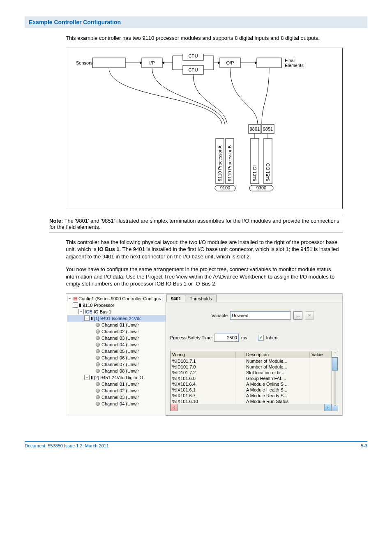 The image size is (392, 555). Describe the element at coordinates (117, 325) in the screenshot. I see `cursor-icon: ↖` at that location.